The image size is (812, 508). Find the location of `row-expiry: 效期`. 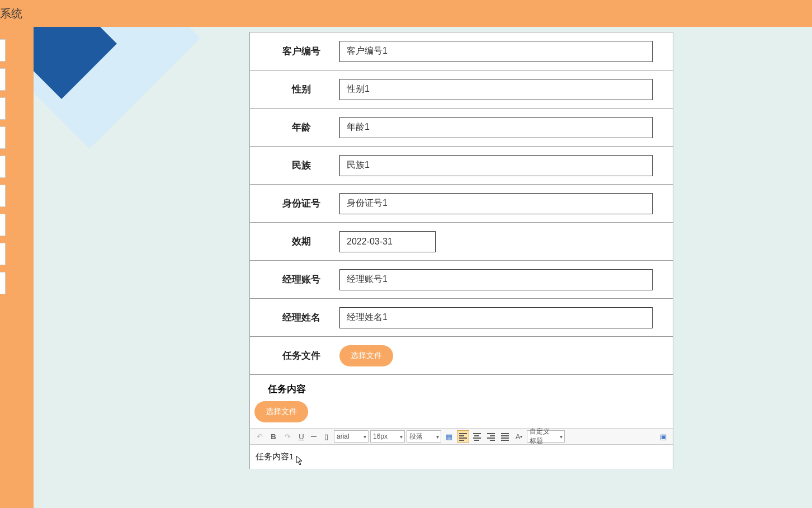

row-expiry: 效期 is located at coordinates (461, 242).